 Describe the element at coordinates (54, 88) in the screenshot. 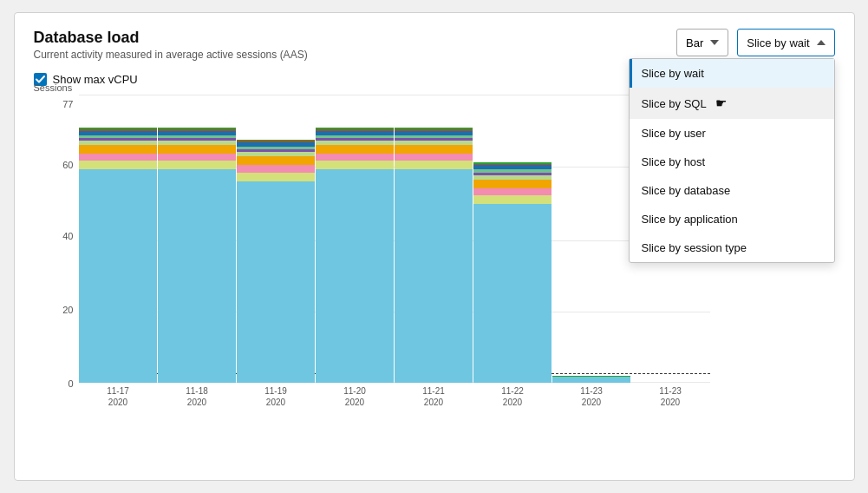

I see `y-axis-title: Sessions` at that location.